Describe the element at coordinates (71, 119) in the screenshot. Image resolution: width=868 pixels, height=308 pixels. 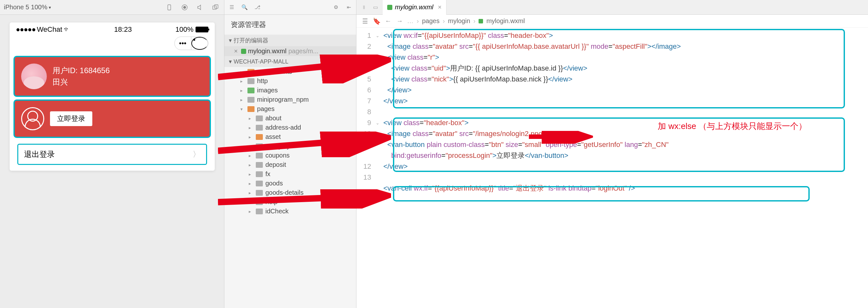
I see `login-button: 立即登录` at that location.